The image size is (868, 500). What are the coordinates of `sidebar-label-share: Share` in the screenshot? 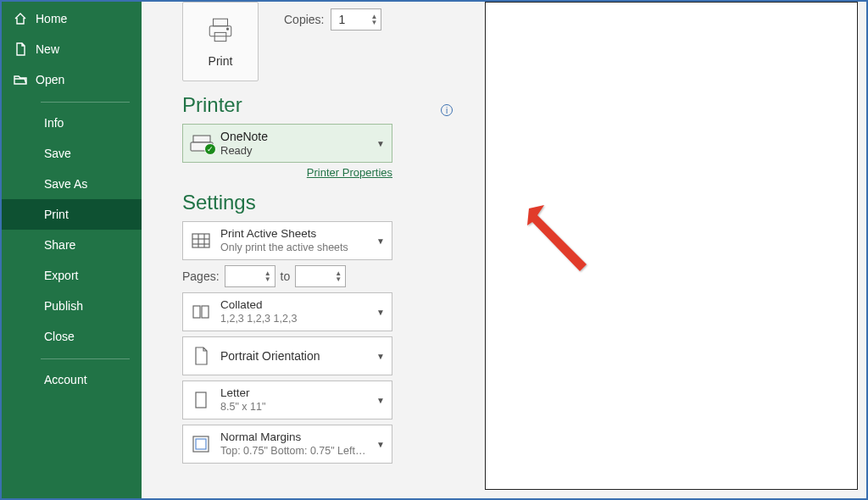 It's located at (59, 245).